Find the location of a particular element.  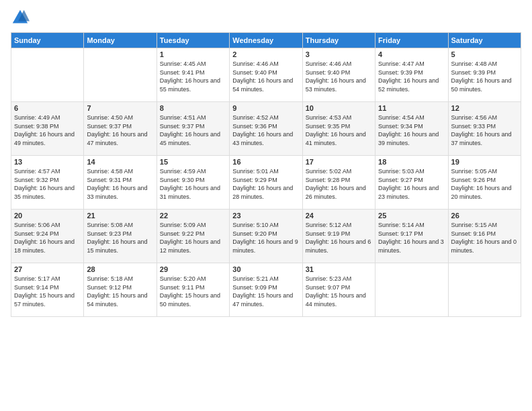

day-info: Sunrise: 5:10 AM Sunset: 9:20 PM Dayligh… is located at coordinates (266, 238).